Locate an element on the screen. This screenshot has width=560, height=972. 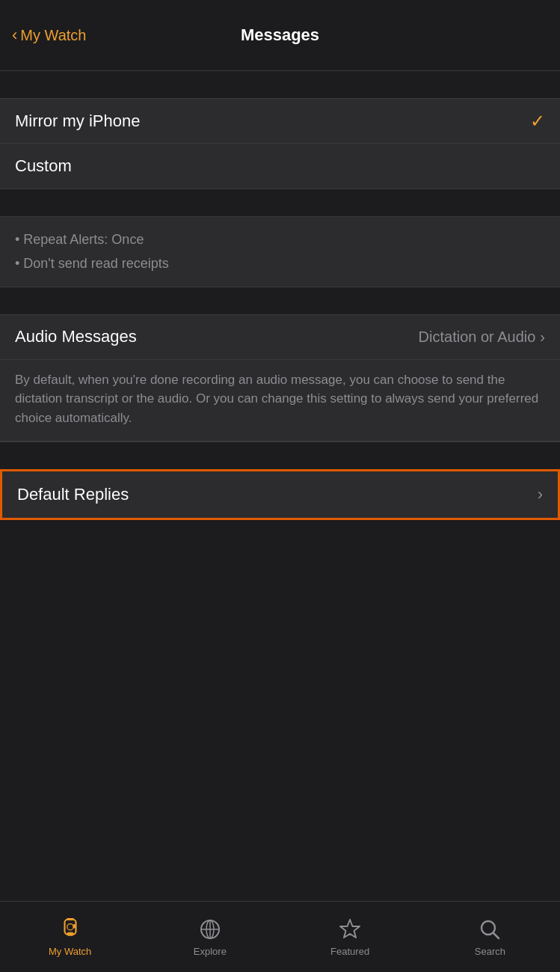
back-label: My Watch is located at coordinates (53, 36).